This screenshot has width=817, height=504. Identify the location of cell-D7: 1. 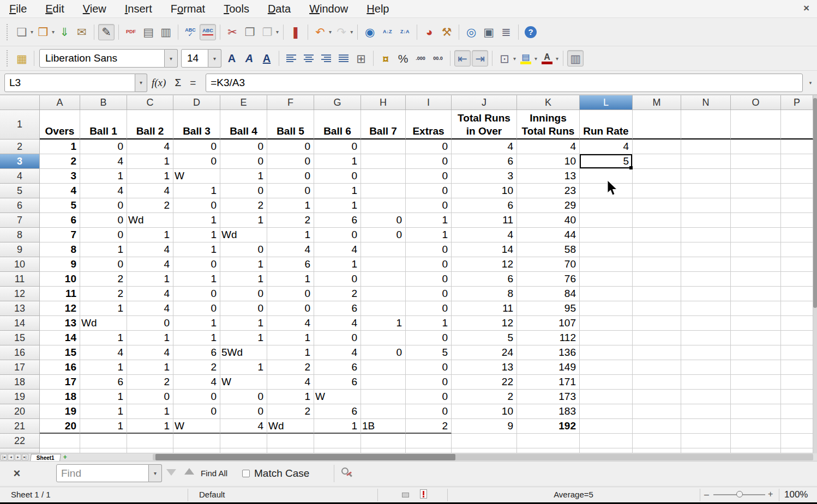
(197, 220).